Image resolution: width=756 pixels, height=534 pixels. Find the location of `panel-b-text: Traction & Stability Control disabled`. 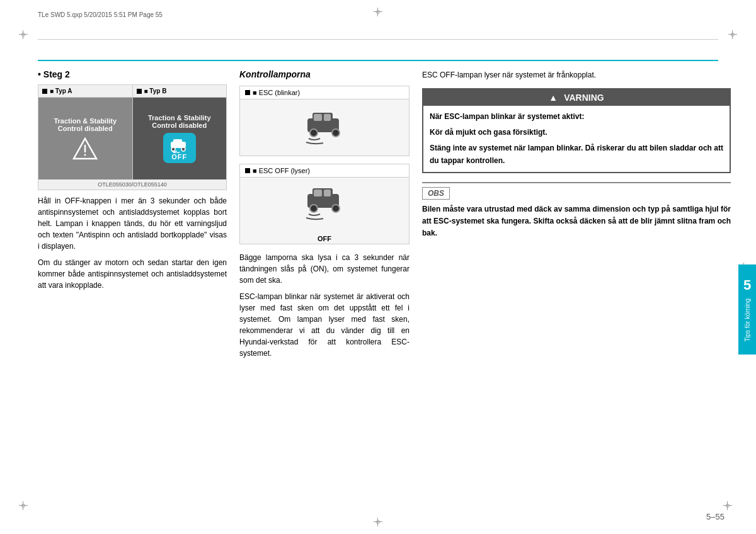

panel-b-text: Traction & Stability Control disabled is located at coordinates (180, 122).